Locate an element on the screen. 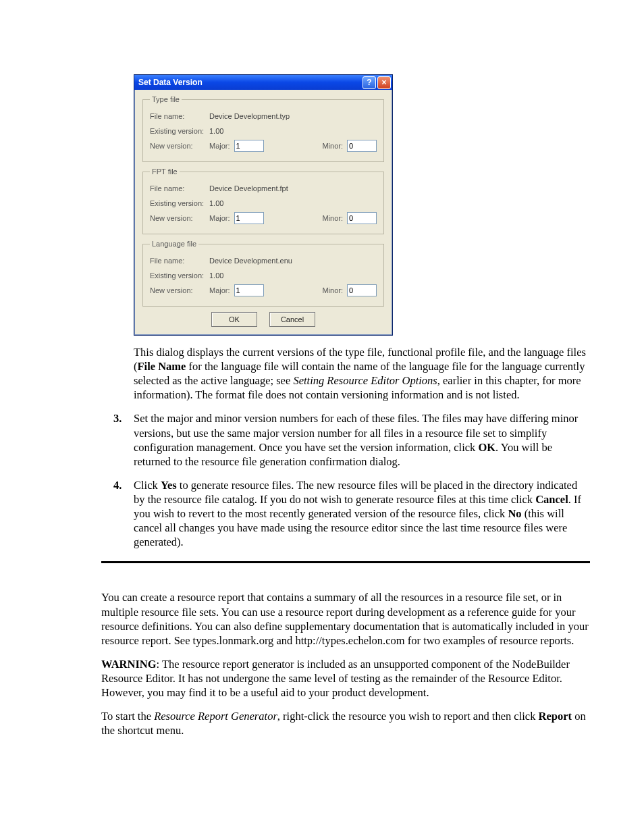 The height and width of the screenshot is (834, 644). text-run: , right-click the resource you wish to r… is located at coordinates (408, 716).